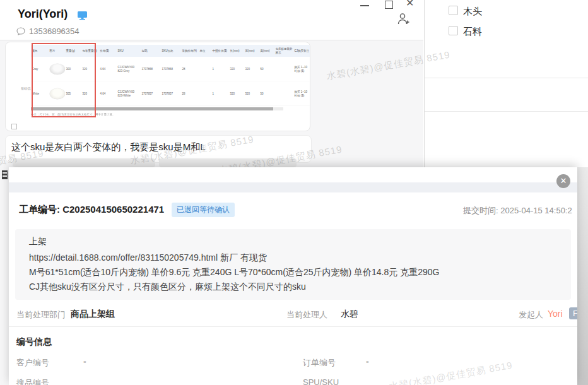  What do you see at coordinates (302, 51) in the screenshot?
I see `table-header-cell: CJ购买备注` at bounding box center [302, 51].